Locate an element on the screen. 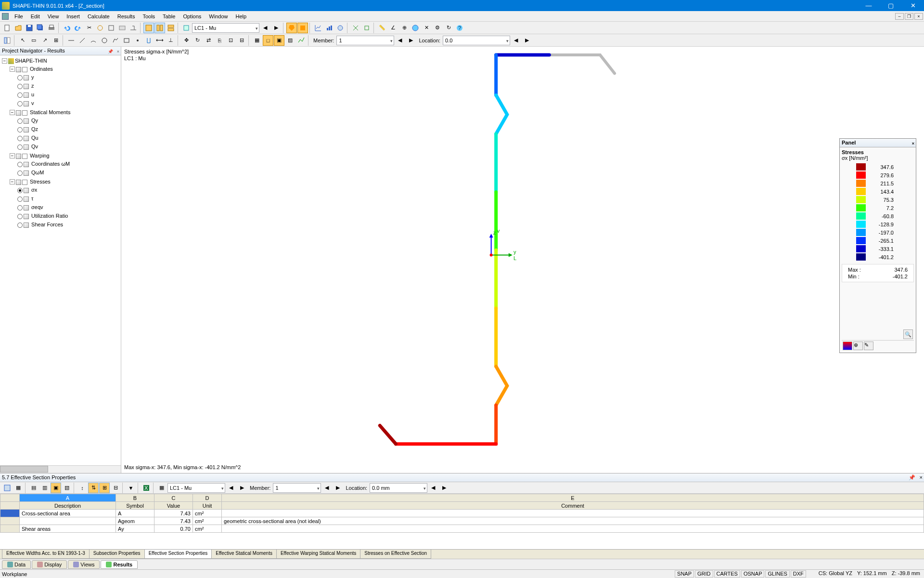 The image size is (924, 578). tbl-btn8: ⇅ is located at coordinates (93, 488).